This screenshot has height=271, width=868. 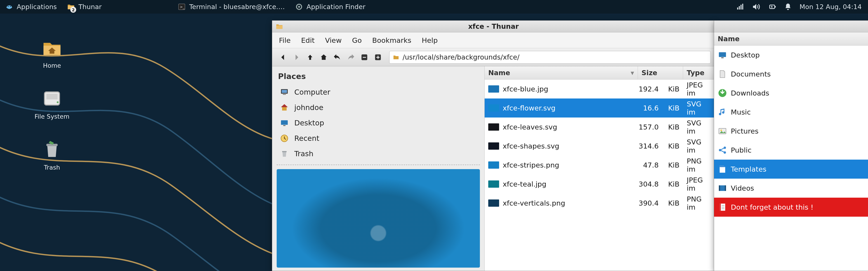 What do you see at coordinates (791, 93) in the screenshot?
I see `folder-row: Downloads4.0` at bounding box center [791, 93].